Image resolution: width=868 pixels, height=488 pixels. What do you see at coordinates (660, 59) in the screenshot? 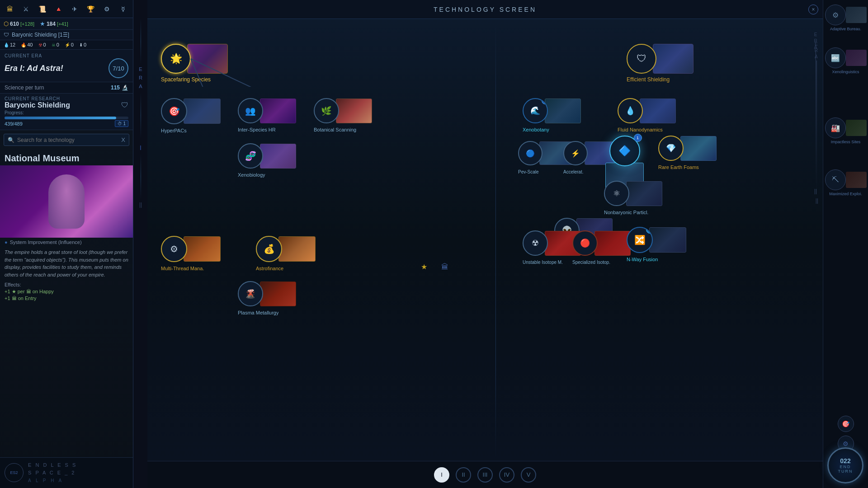
I see `tech-efficient: 🛡 Efficient Shielding` at bounding box center [660, 59].